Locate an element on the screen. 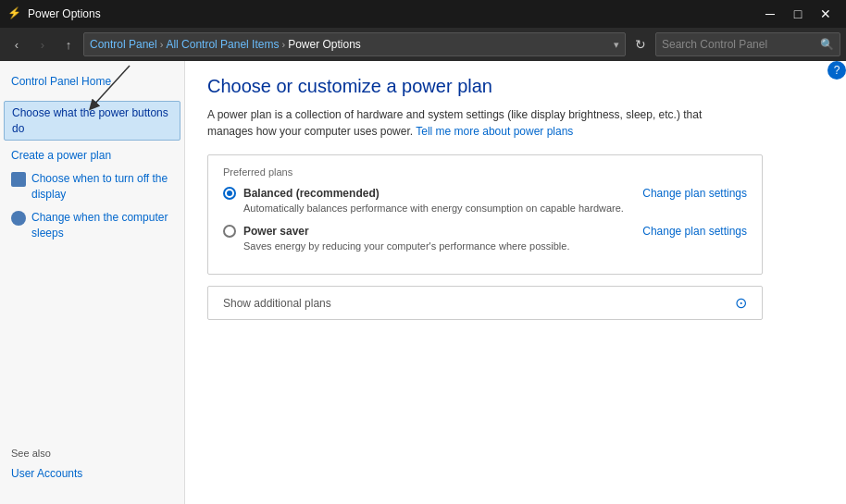 The width and height of the screenshot is (846, 504). refresh-button: ↻ is located at coordinates (641, 44).